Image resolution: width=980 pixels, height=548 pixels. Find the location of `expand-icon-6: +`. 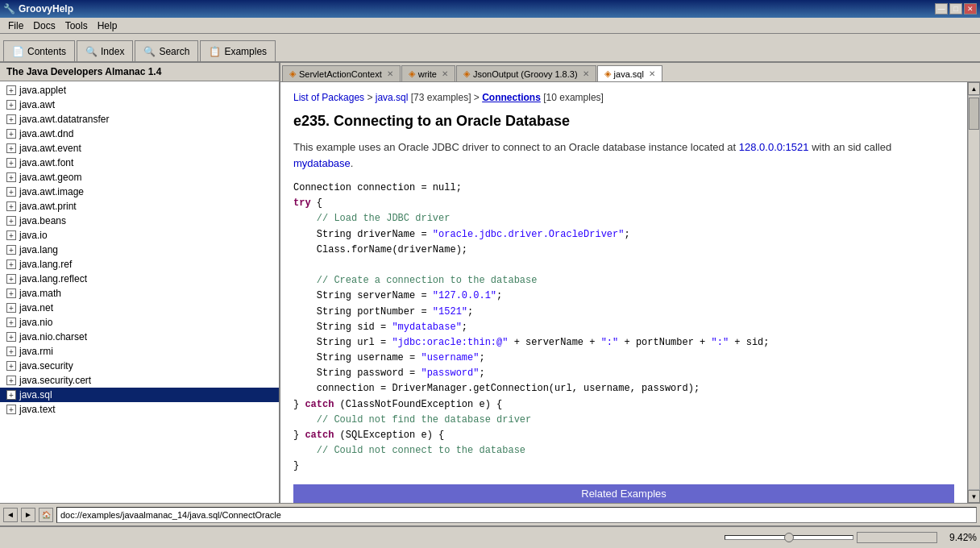

expand-icon-6: + is located at coordinates (11, 177).